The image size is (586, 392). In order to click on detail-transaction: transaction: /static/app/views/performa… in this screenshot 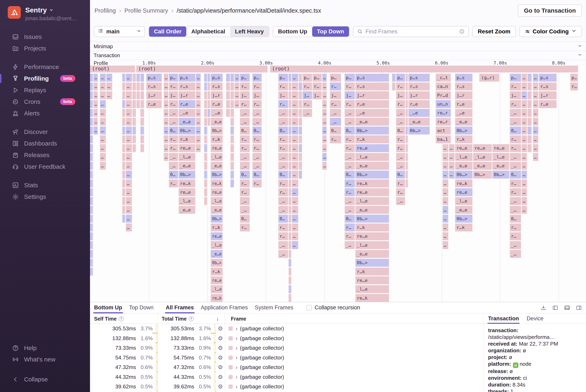, I will do `click(535, 334)`.